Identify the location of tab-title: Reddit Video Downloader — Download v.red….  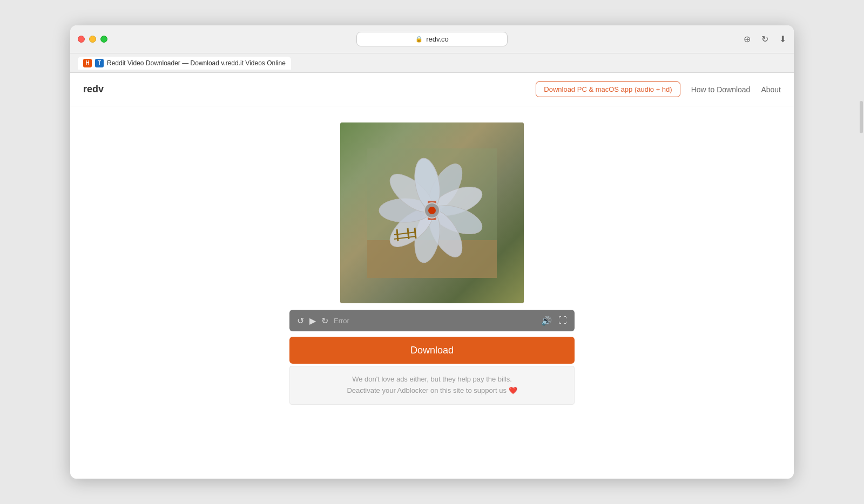
(197, 63).